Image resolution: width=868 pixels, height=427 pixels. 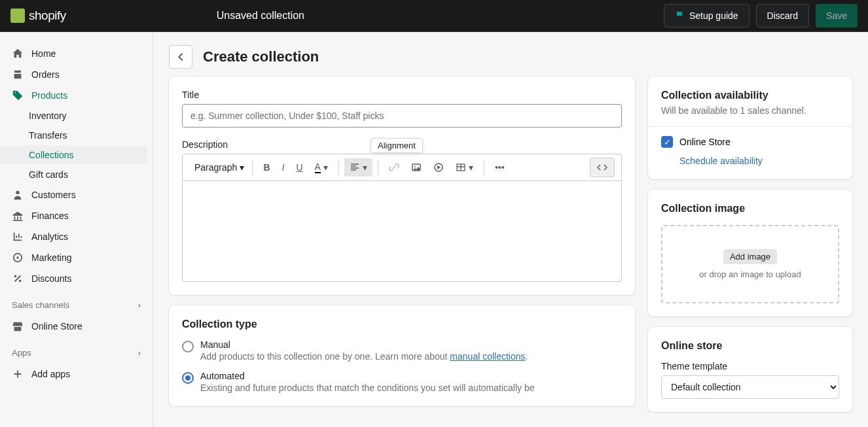 I want to click on manual-collections-link: manual collections, so click(x=487, y=356).